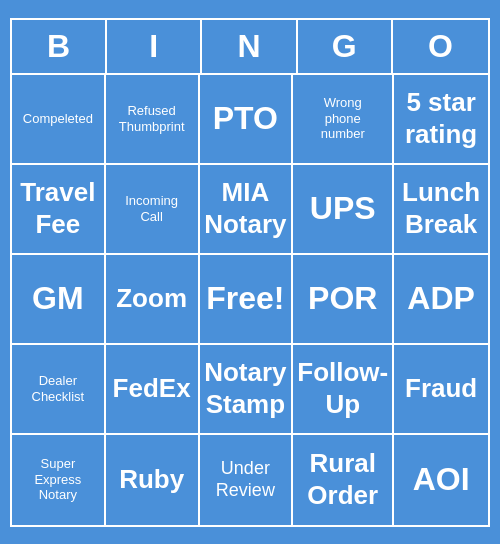  I want to click on cell-10: GM, so click(59, 300).